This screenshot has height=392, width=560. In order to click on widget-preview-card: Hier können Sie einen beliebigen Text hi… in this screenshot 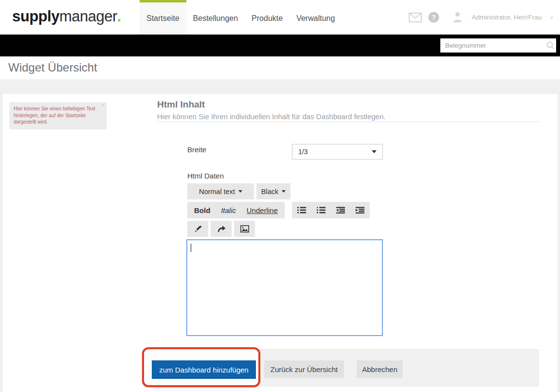, I will do `click(58, 116)`.